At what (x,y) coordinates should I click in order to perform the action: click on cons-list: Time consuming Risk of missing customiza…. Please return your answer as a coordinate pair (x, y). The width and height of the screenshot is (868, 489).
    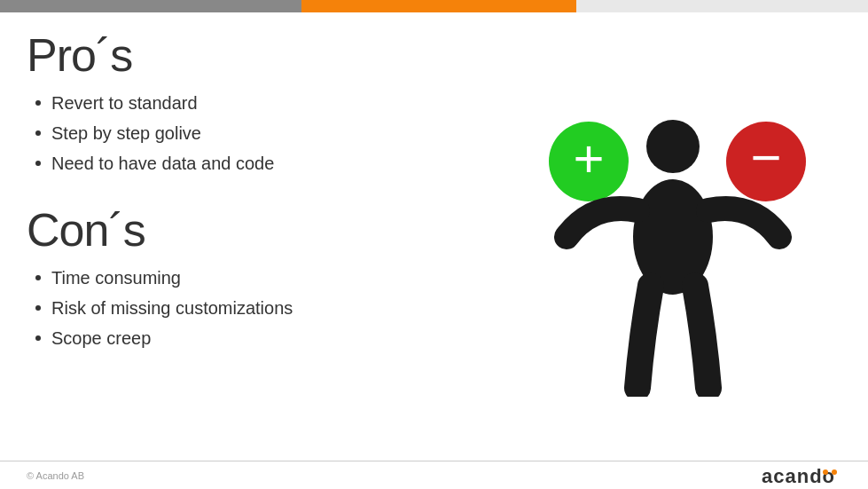
    Looking at the image, I should click on (261, 308).